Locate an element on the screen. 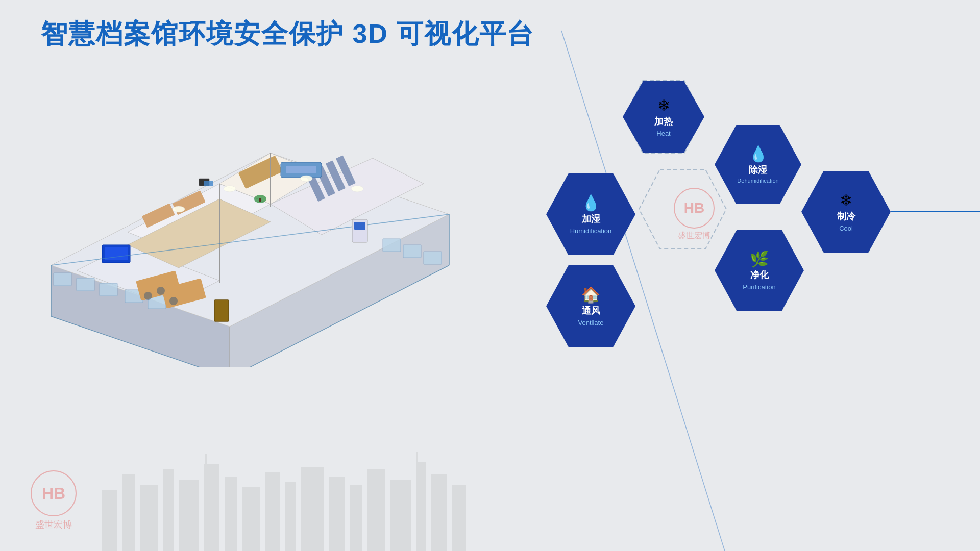 The image size is (980, 551). bottom-logo-text: 盛世宏博 is located at coordinates (54, 524).